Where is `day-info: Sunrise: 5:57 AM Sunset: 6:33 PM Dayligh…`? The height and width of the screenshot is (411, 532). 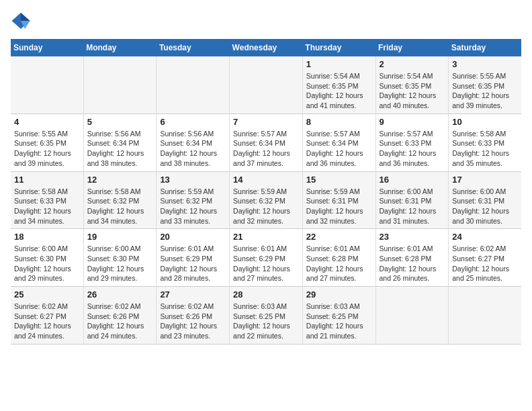 day-info: Sunrise: 5:57 AM Sunset: 6:33 PM Dayligh… is located at coordinates (412, 149).